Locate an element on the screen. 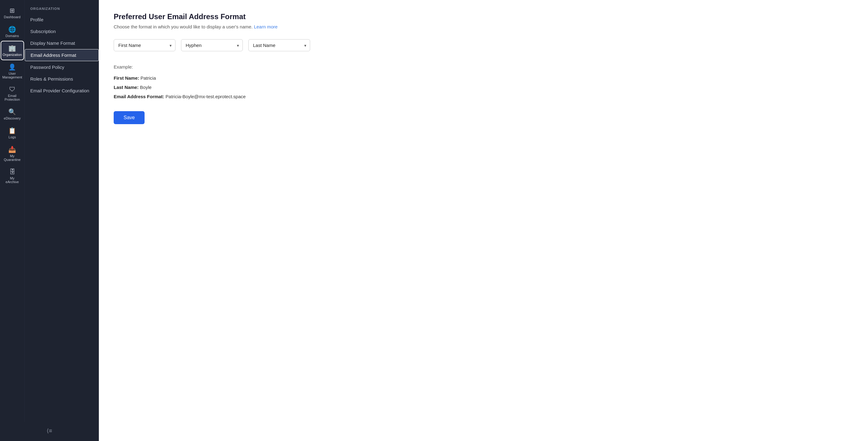 This screenshot has width=868, height=441. last-name-dropdown-wrapper: Last NameFirst NameUsername ▾ is located at coordinates (279, 45).